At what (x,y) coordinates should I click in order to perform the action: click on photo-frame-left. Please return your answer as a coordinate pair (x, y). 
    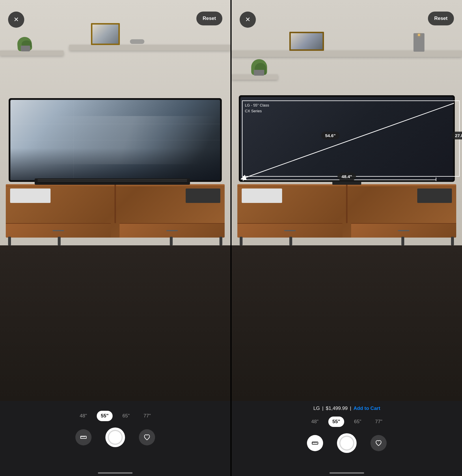
    Looking at the image, I should click on (105, 34).